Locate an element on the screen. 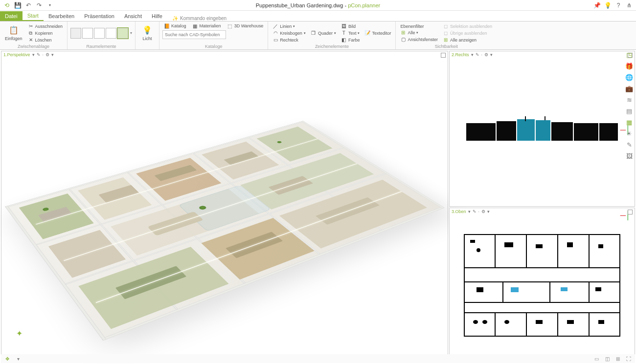 The width and height of the screenshot is (636, 364). move-gizmo-icon: ✥ is located at coordinates (7, 359).